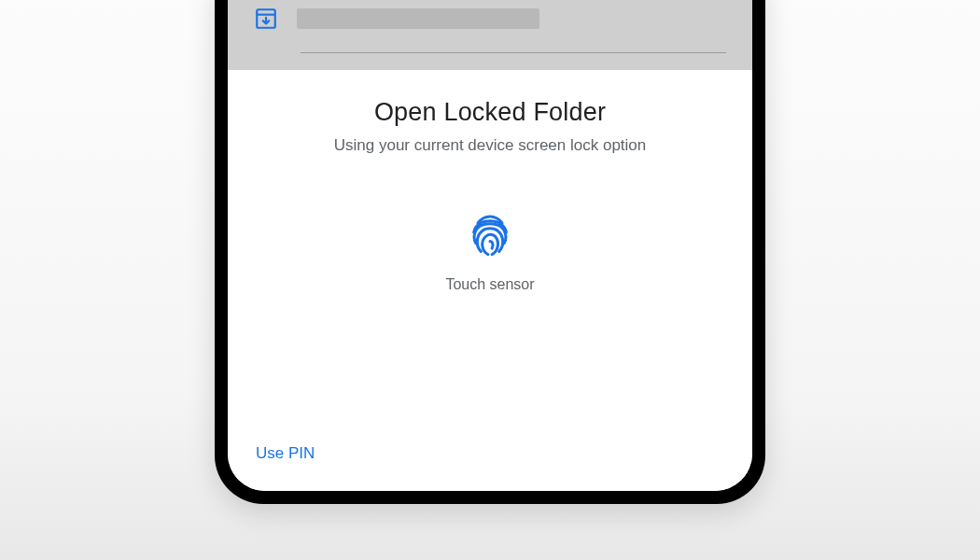 This screenshot has height=560, width=980. Describe the element at coordinates (513, 52) in the screenshot. I see `header-divider` at that location.